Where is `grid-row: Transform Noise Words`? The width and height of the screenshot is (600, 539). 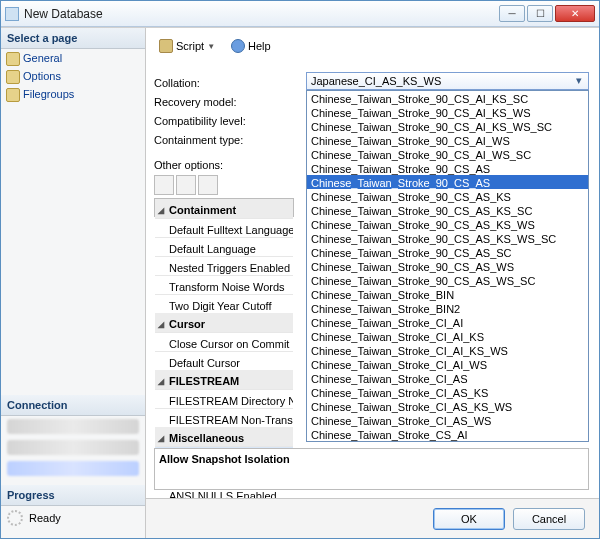
grid-row: Transform Noise Words is located at coordinates (224, 284).